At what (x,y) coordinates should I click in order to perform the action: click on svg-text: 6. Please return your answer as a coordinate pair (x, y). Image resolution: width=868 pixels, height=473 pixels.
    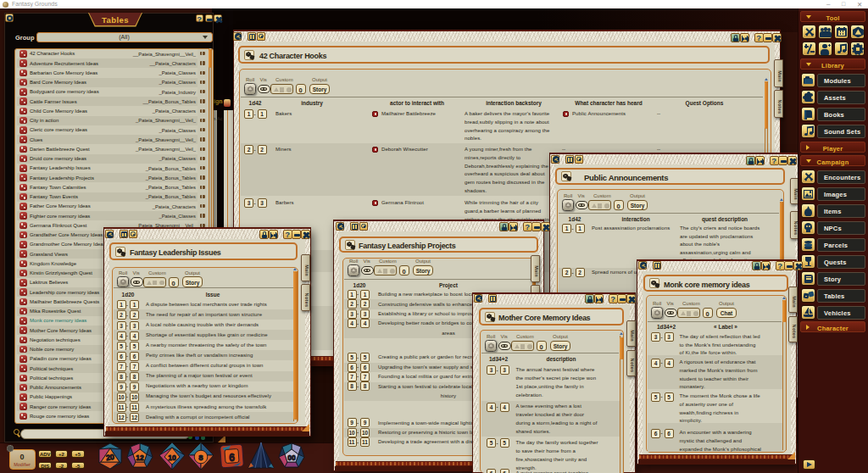
    Looking at the image, I should click on (232, 458).